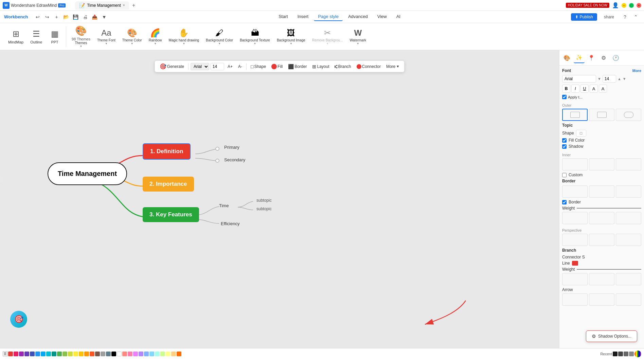 The width and height of the screenshot is (644, 359). I want to click on color-yellow-a100, so click(168, 354).